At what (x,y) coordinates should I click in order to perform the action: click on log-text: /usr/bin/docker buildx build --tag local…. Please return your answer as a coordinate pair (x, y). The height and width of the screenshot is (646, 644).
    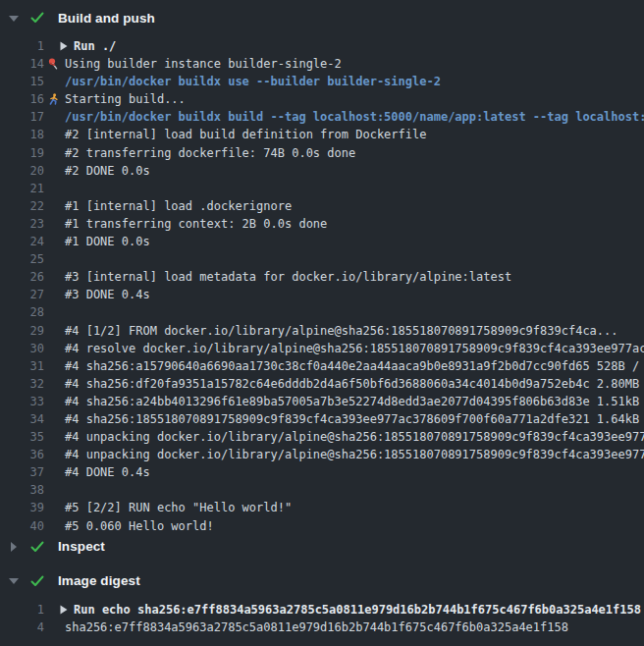
    Looking at the image, I should click on (354, 117).